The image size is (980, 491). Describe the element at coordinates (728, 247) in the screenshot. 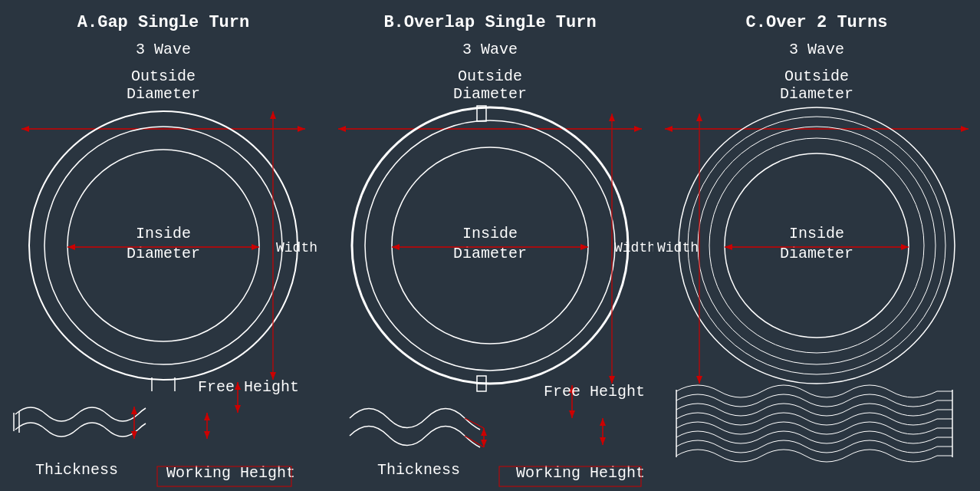

I see `inside-diam-arrow-left-c` at that location.